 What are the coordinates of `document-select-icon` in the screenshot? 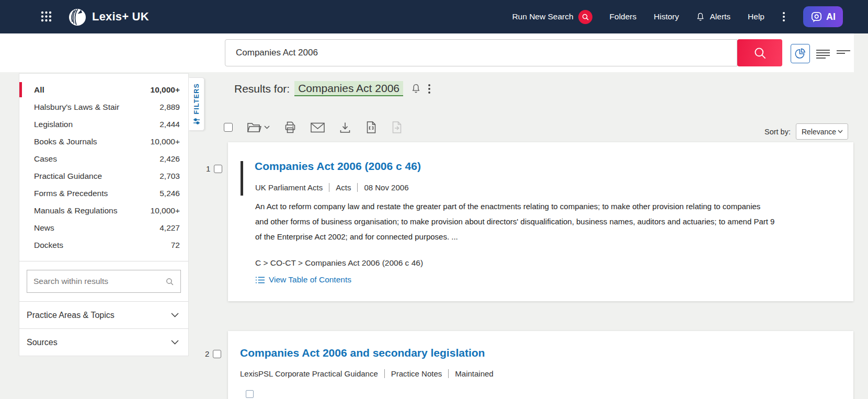 It's located at (371, 128).